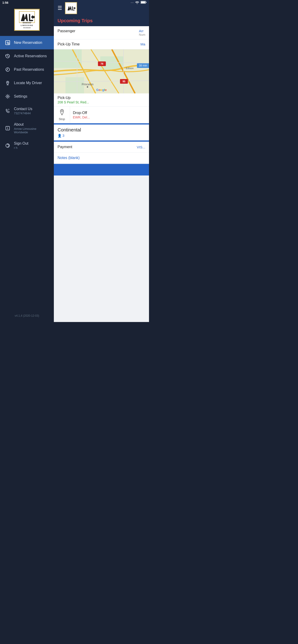  Describe the element at coordinates (65, 147) in the screenshot. I see `payment-label: Payment` at that location.